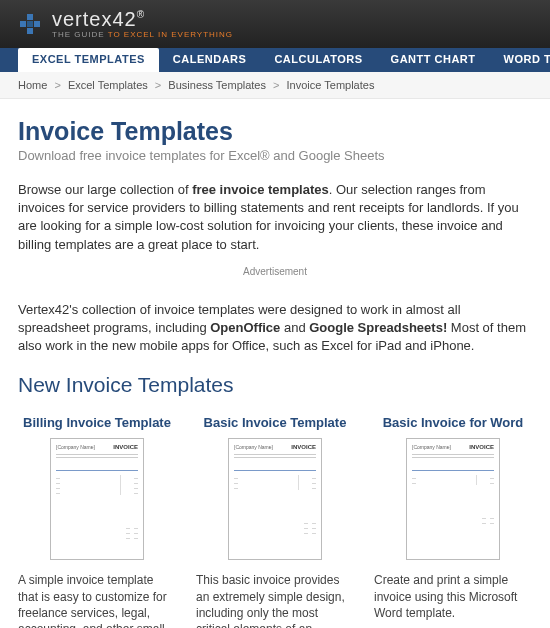 The image size is (550, 628). What do you see at coordinates (275, 156) in the screenshot?
I see `page-subtitle: Download free invoice templates for Exce…` at bounding box center [275, 156].